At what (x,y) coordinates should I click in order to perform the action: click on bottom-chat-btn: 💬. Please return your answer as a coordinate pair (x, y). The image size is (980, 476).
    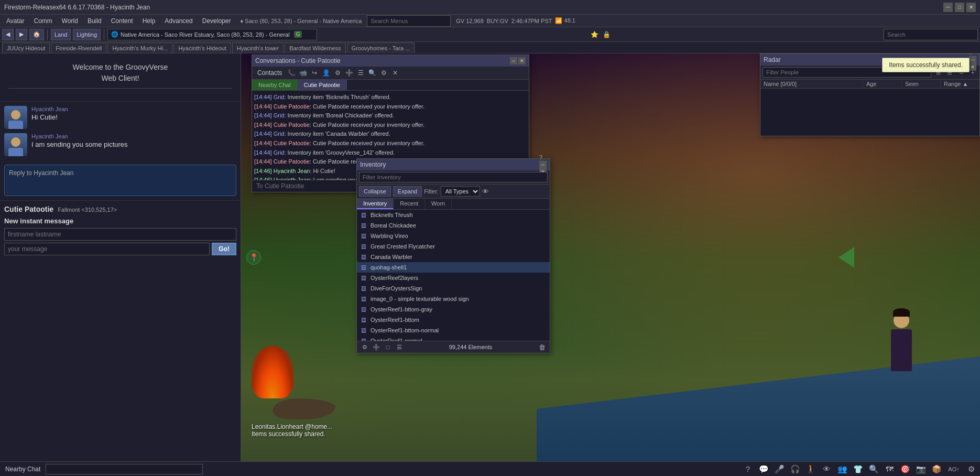
    Looking at the image, I should click on (764, 469).